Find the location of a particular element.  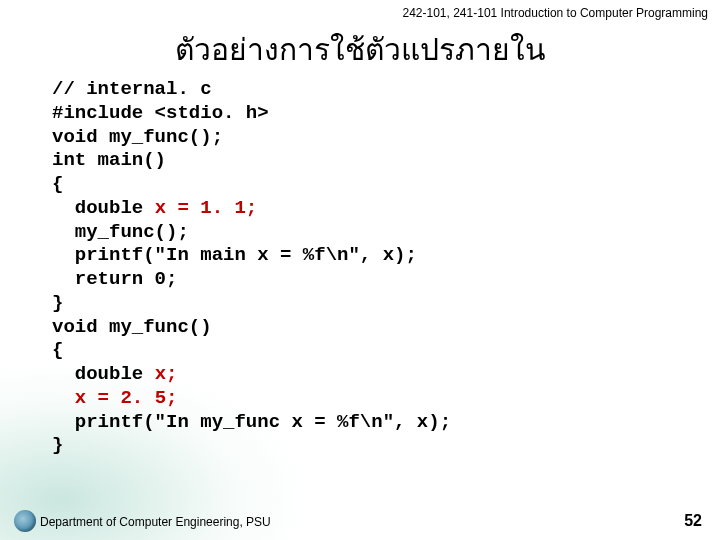

code-line: void my_func(); is located at coordinates (138, 137).